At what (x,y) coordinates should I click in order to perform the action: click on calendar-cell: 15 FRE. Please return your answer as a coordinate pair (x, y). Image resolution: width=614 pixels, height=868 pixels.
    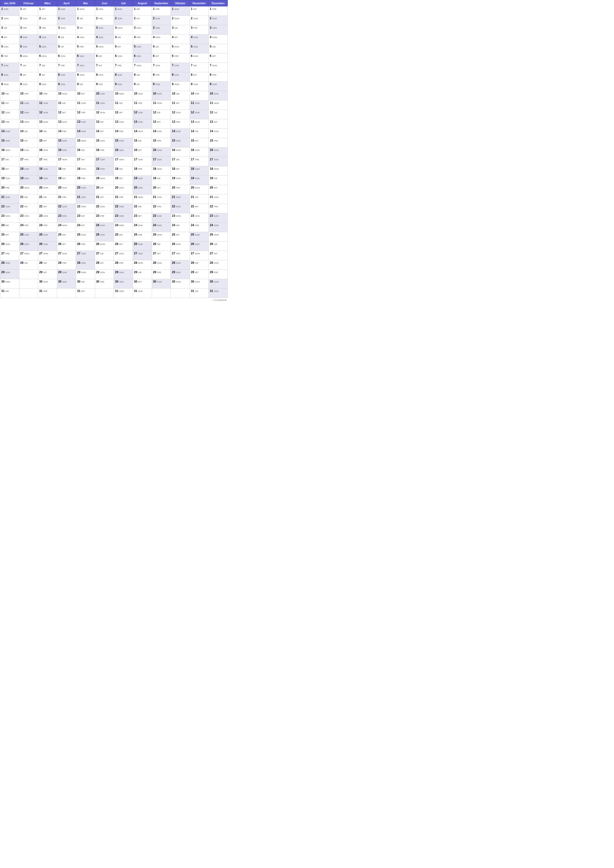
    Looking at the image, I should click on (161, 143).